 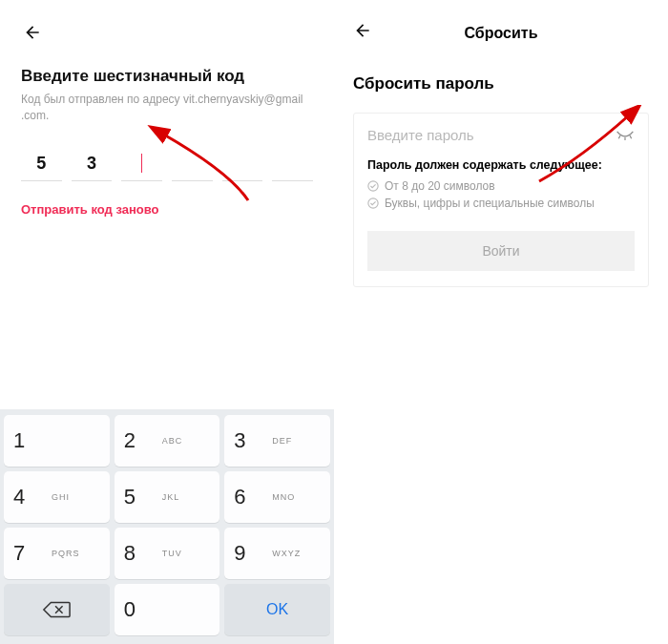 What do you see at coordinates (168, 497) in the screenshot?
I see `key-5: 5JKL` at bounding box center [168, 497].